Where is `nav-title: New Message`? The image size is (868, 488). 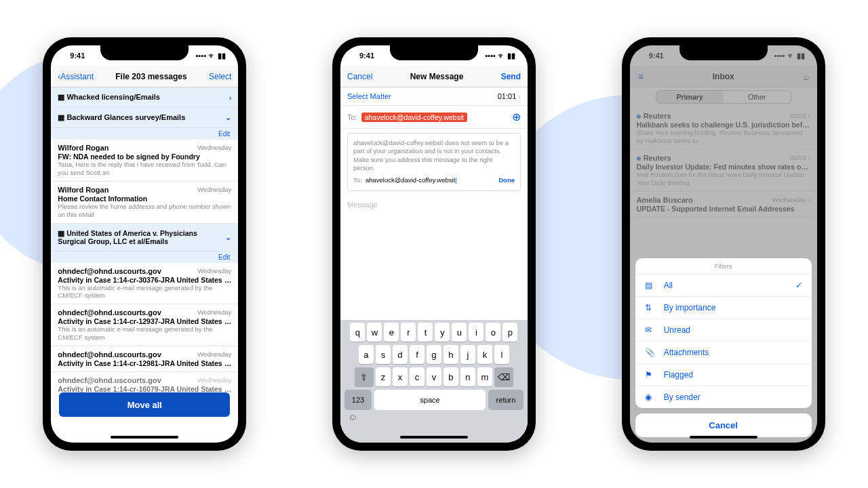
nav-title: New Message is located at coordinates (437, 77).